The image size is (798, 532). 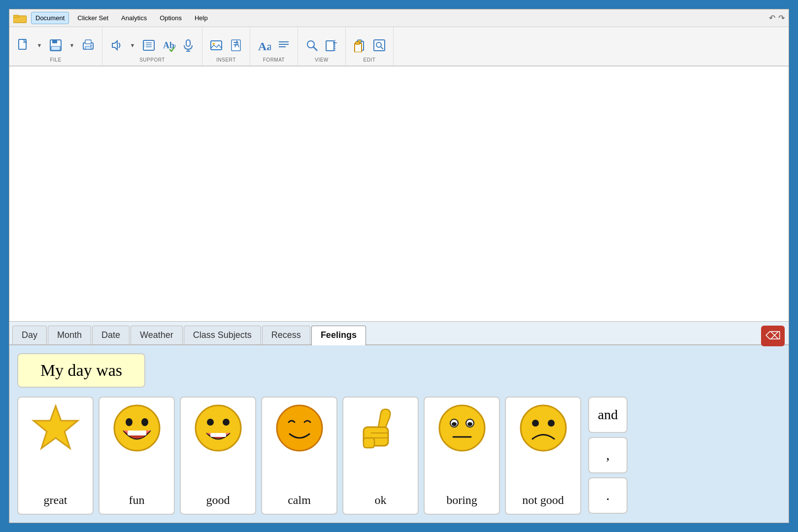 What do you see at coordinates (218, 432) in the screenshot?
I see `good-emoji` at bounding box center [218, 432].